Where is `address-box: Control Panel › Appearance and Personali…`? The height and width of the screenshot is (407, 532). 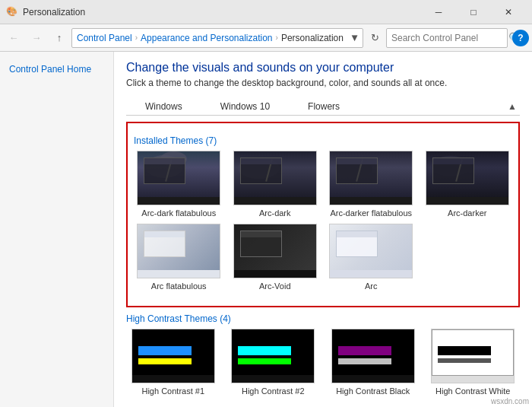 address-box: Control Panel › Appearance and Personali… is located at coordinates (217, 38).